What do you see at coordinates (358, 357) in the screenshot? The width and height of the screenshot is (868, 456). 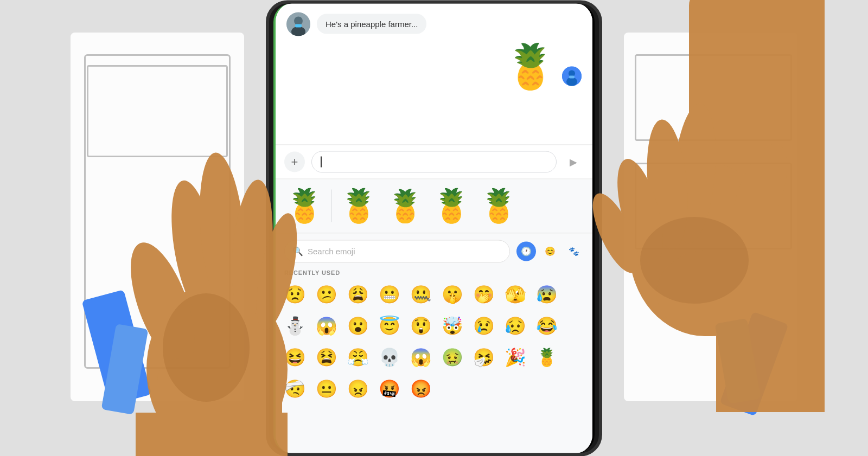 I see `emoji-cell: 😤` at bounding box center [358, 357].